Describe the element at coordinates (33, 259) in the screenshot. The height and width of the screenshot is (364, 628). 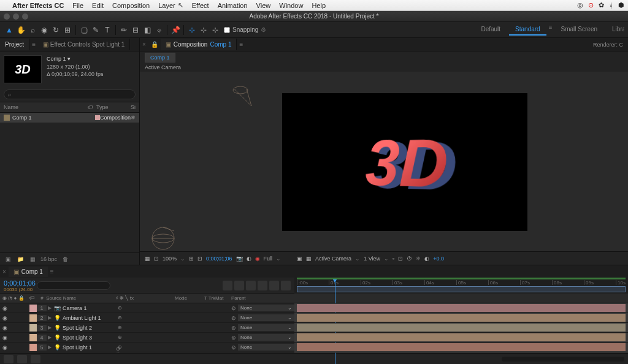
I see `new-comp-button: ▦` at that location.